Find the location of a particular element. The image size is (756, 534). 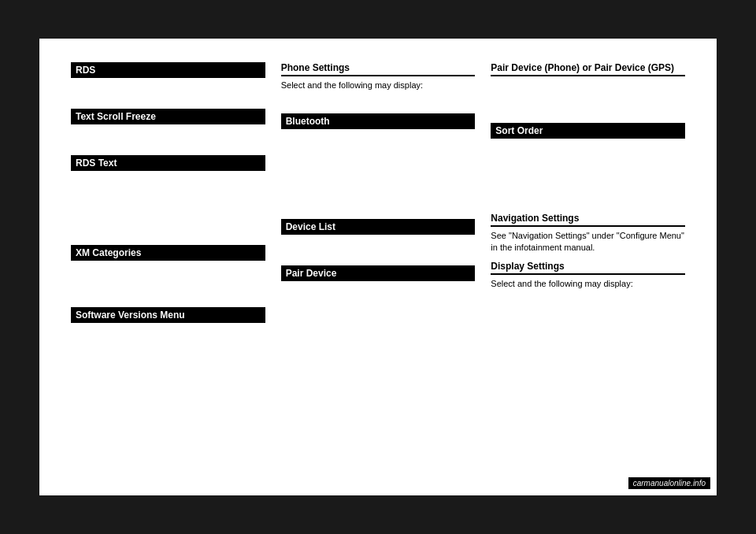

watermark: carmanualonline.info is located at coordinates (669, 484).